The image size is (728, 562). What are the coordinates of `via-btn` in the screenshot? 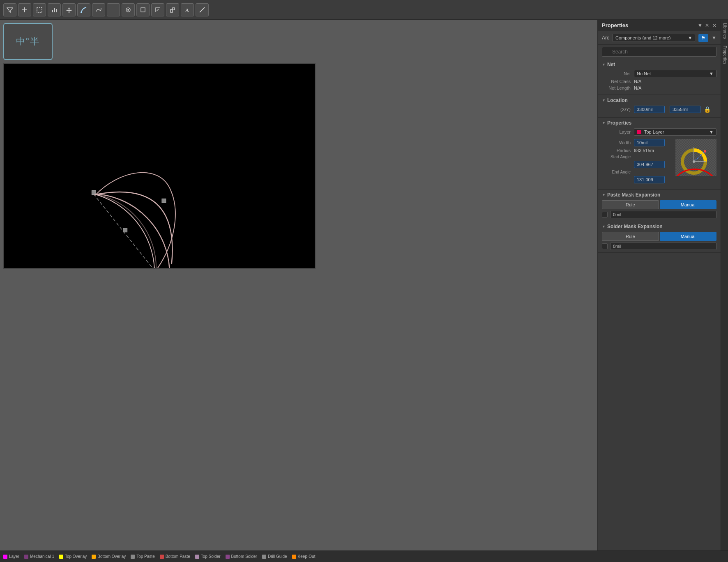 It's located at (128, 10).